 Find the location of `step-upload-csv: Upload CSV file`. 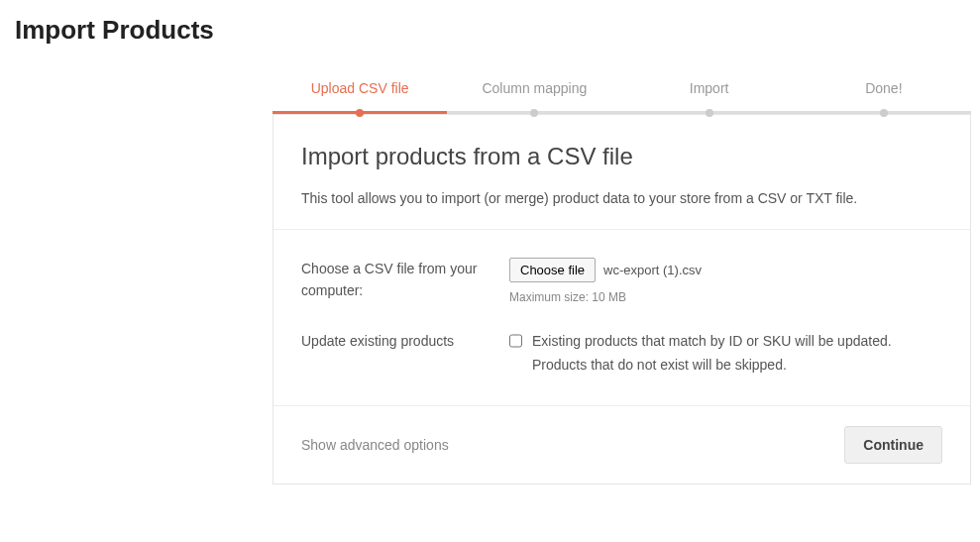

step-upload-csv: Upload CSV file is located at coordinates (360, 97).